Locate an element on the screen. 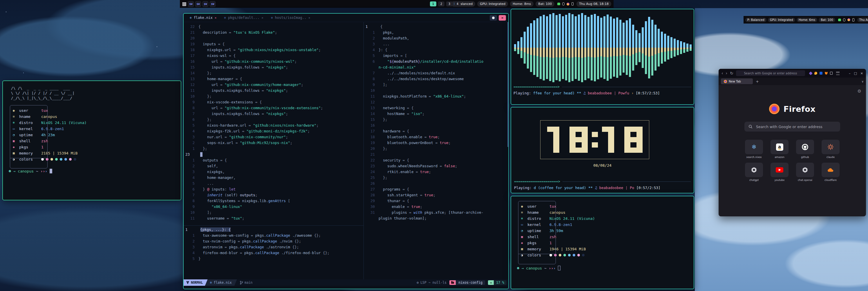 The height and width of the screenshot is (291, 868). code-line: 10 ]; is located at coordinates (274, 212).